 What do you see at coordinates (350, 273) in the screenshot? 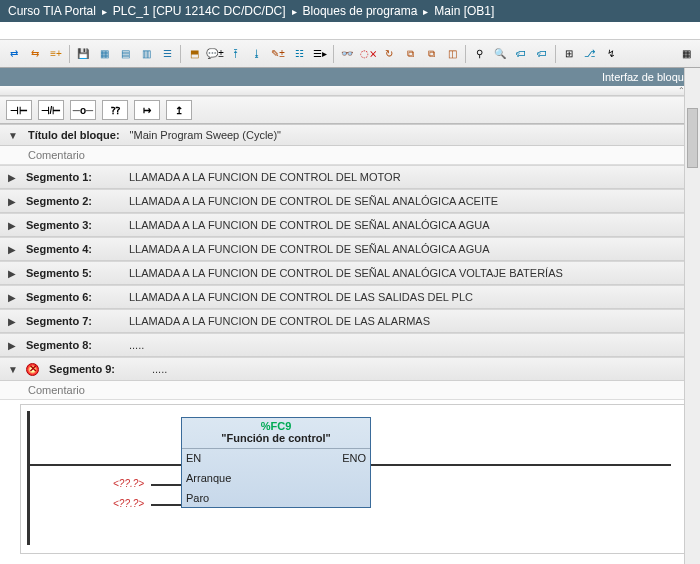
I see `segment-row: ▶Segmento 5:LLAMADA A LA FUNCION DE CONT…` at bounding box center [350, 273].